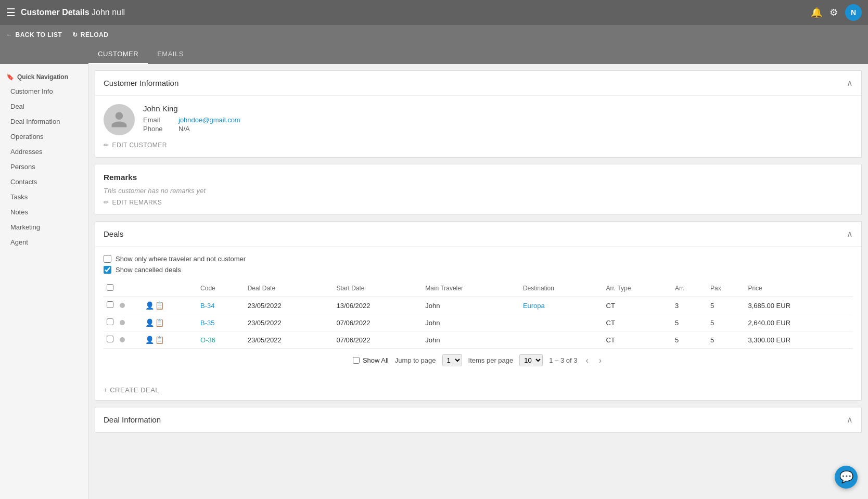 The height and width of the screenshot is (499, 868). Describe the element at coordinates (73, 12) in the screenshot. I see `page-title: Customer Details John null` at that location.